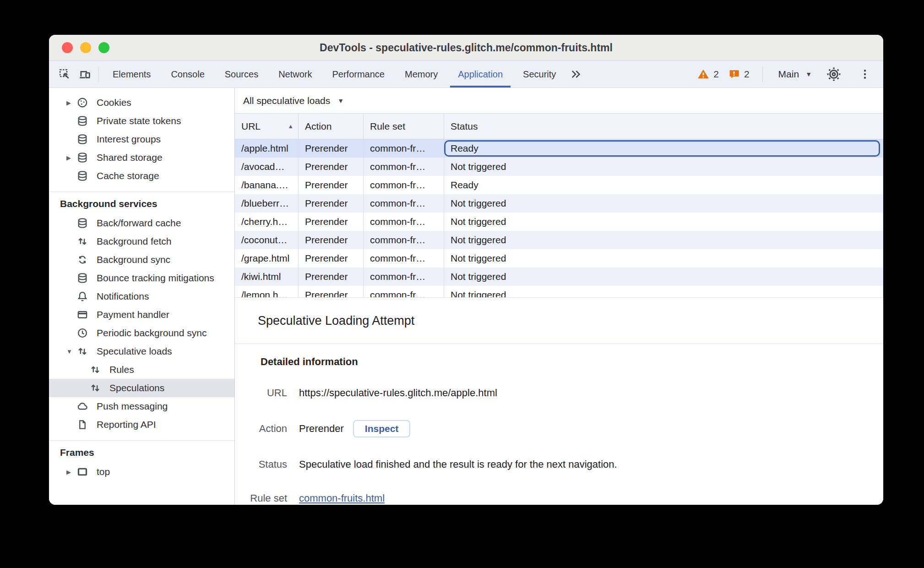 The height and width of the screenshot is (568, 924). Describe the element at coordinates (142, 296) in the screenshot. I see `sidebar-item-notifications: Notifications` at that location.